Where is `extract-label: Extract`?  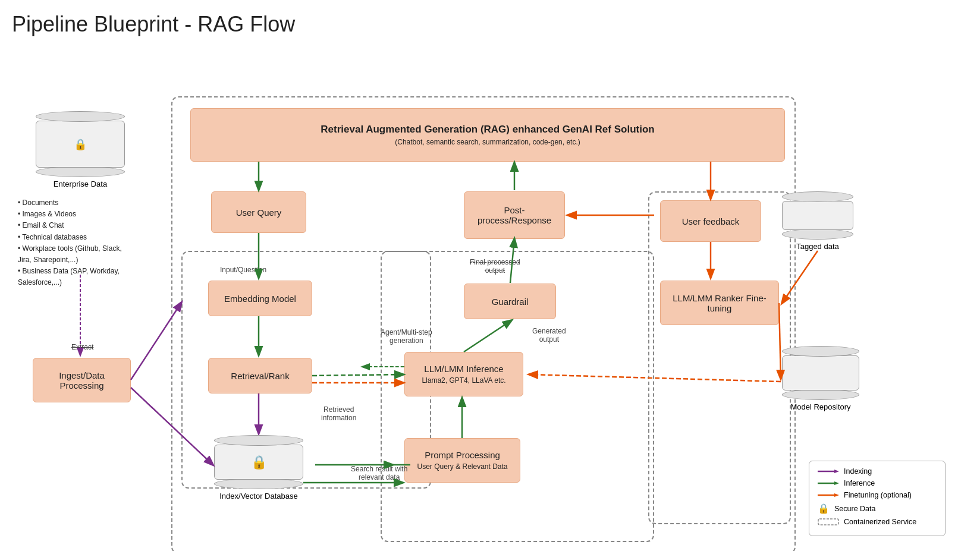 extract-label: Extract is located at coordinates (82, 347).